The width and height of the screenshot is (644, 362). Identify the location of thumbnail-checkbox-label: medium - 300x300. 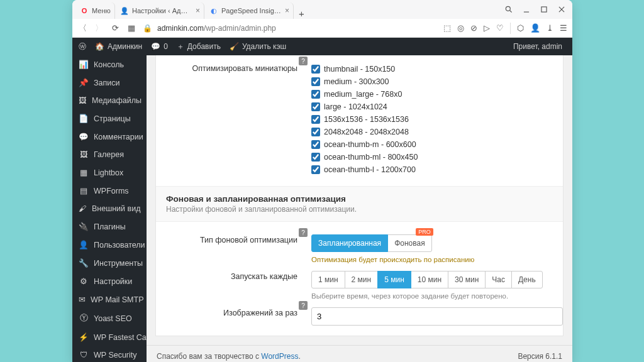
(357, 82).